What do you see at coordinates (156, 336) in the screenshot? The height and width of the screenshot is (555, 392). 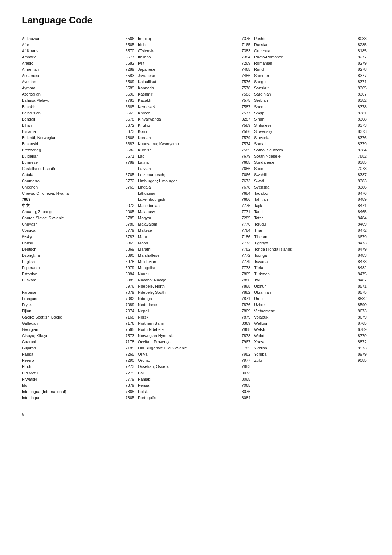 I see `language-name: Norwegian Nynorsk;` at bounding box center [156, 336].